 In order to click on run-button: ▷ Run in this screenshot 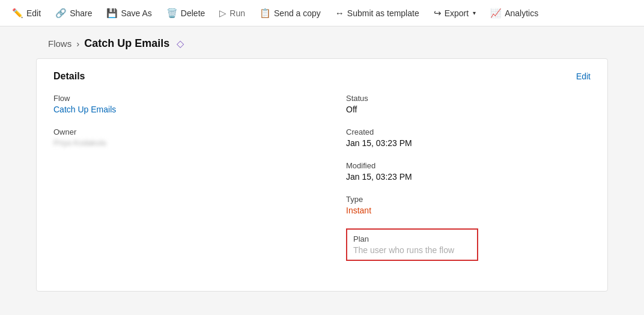, I will do `click(232, 13)`.